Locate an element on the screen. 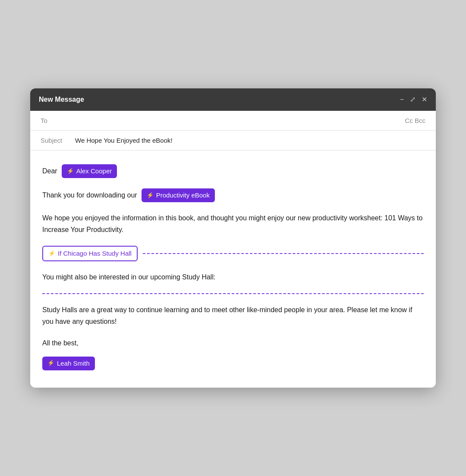  modal-header: New Message − ⤢ ✕ is located at coordinates (233, 100).